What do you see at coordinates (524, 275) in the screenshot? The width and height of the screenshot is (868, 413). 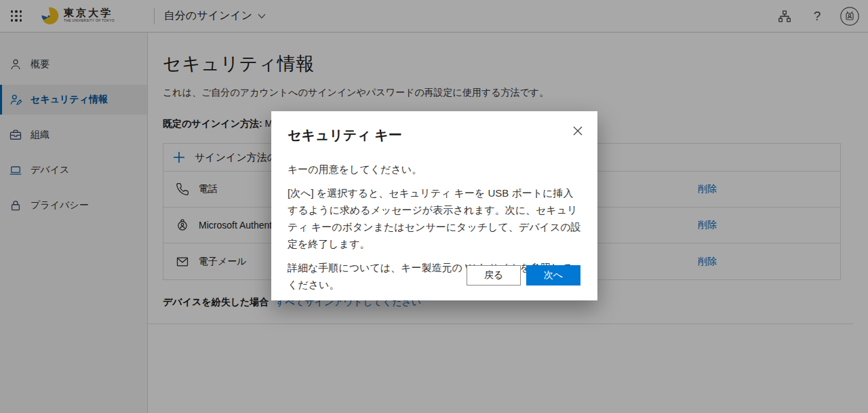 I see `dialog-actions: 戻る 次へ` at bounding box center [524, 275].